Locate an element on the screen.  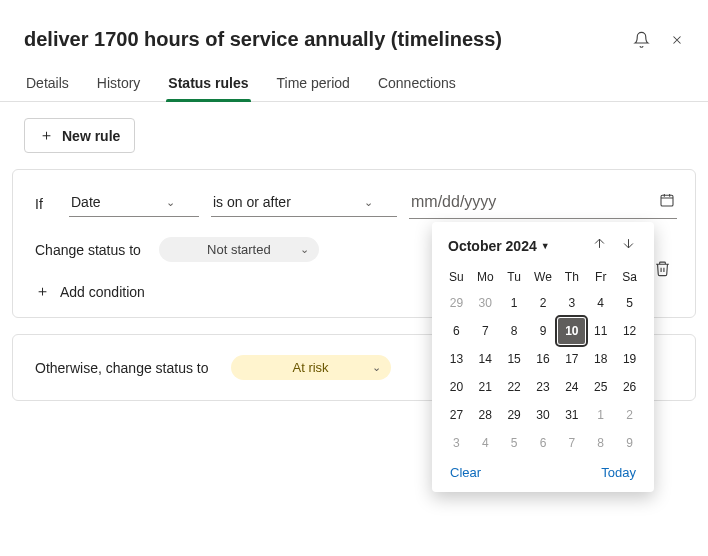
day-of-week-header: Th is located at coordinates (572, 277).